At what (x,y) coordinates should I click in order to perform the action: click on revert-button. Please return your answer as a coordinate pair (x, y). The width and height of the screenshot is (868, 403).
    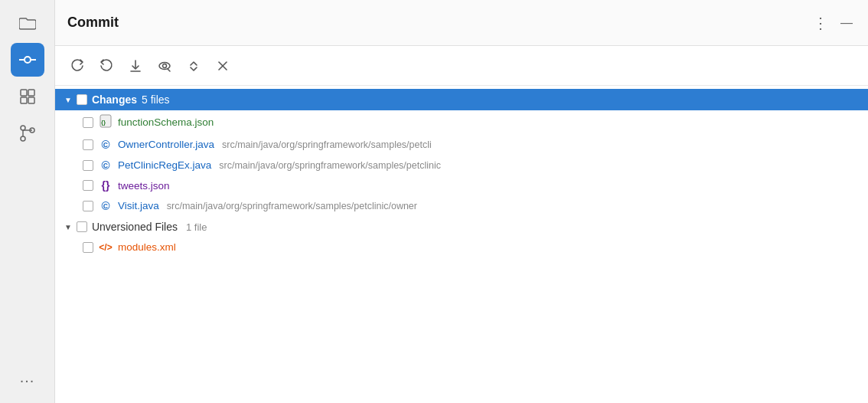
    Looking at the image, I should click on (106, 66).